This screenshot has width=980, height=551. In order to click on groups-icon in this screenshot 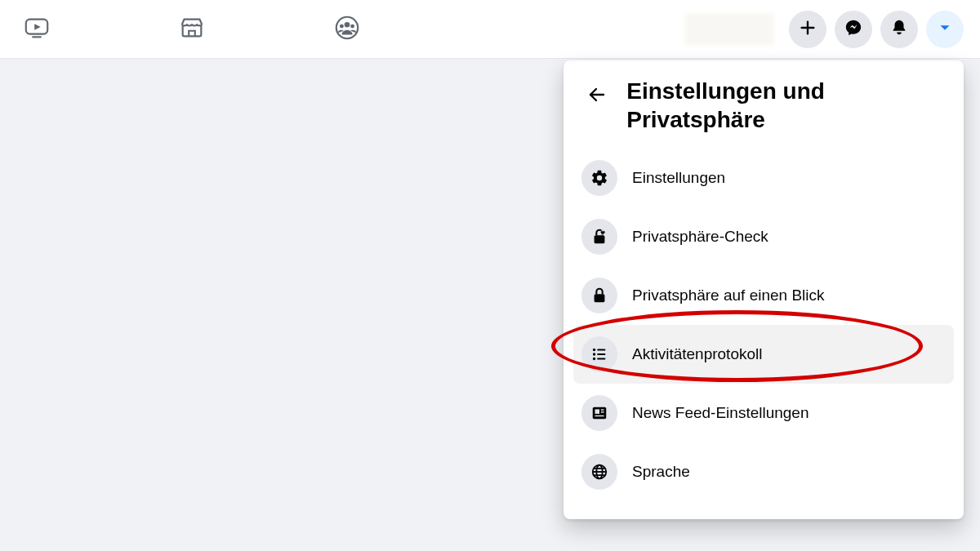, I will do `click(347, 29)`.